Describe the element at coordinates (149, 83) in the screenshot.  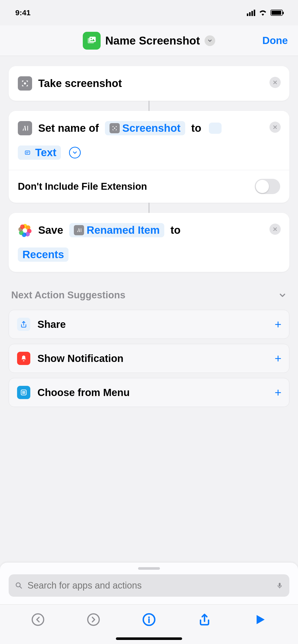
I see `action-take-screenshot: Take screenshot` at that location.